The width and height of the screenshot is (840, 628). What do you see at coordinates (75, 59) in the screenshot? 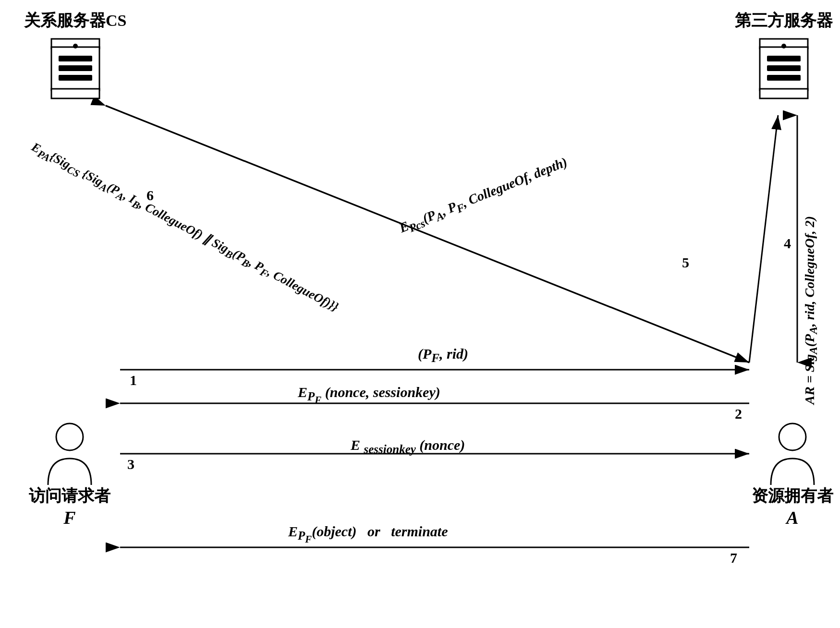
I see `cs-server: 关系服务器CS` at bounding box center [75, 59].